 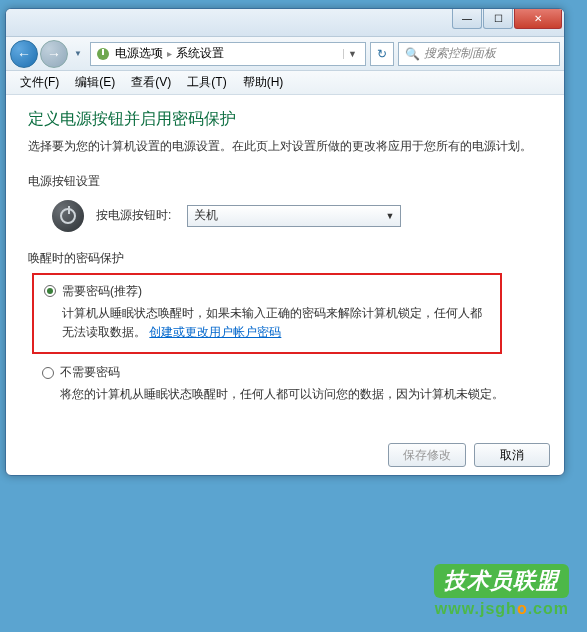 I want to click on watermark-url: www.jsgho.com, so click(x=502, y=609).